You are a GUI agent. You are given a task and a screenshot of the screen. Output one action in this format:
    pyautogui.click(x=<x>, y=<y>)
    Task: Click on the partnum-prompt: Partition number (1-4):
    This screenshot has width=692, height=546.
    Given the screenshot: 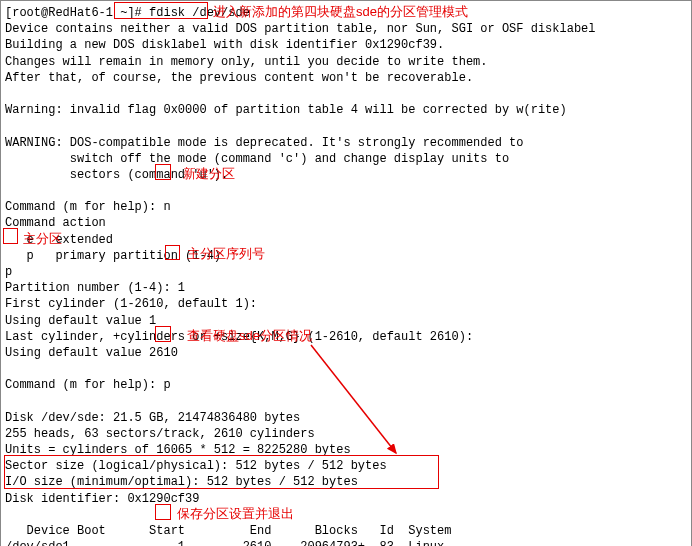 What is the action you would take?
    pyautogui.click(x=92, y=288)
    